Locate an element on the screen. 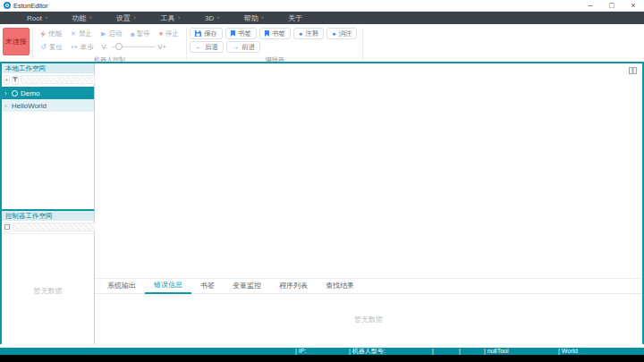 The height and width of the screenshot is (362, 644). title-bar: EstunEditor – □ × is located at coordinates (322, 5).